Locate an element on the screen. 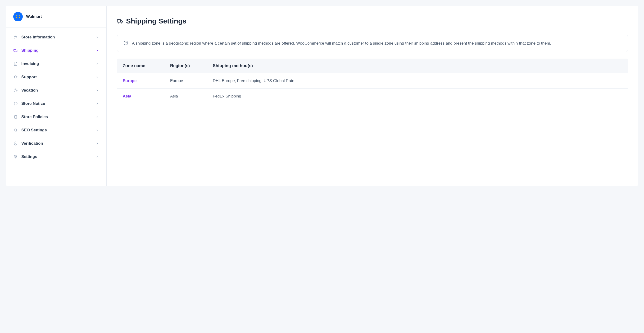  sidebar-item-label: Shipping is located at coordinates (57, 51).